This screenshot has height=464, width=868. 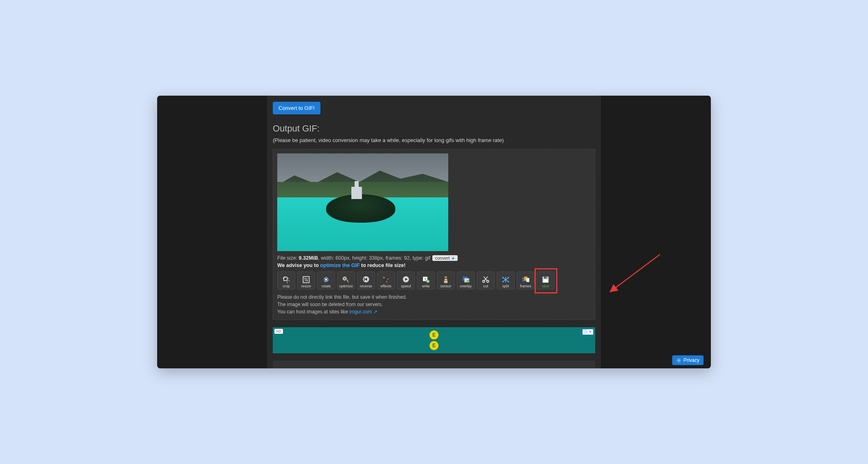 I want to click on convert-button: Convert to GIF!, so click(x=296, y=108).